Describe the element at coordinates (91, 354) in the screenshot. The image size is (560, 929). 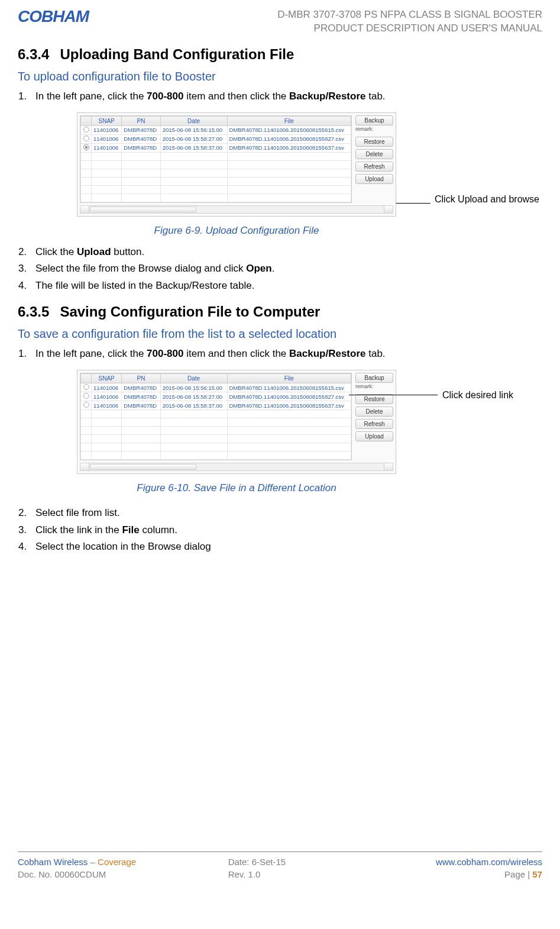
I see `step-text: In the left pane, click the` at that location.